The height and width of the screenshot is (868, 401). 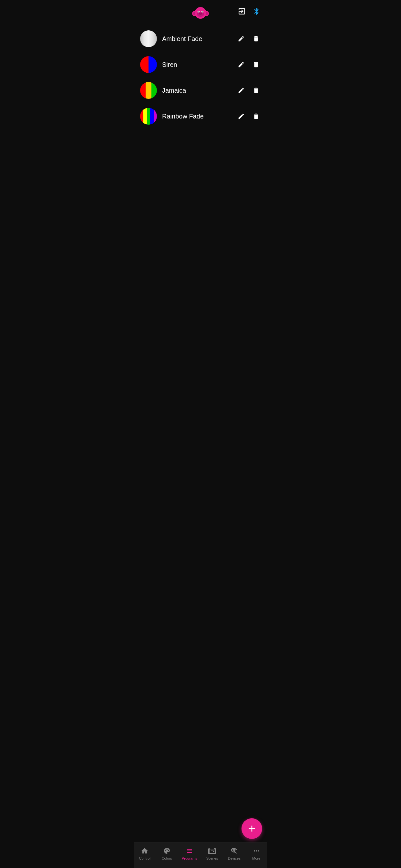 I want to click on nav-label-colors: Colors, so click(x=167, y=859).